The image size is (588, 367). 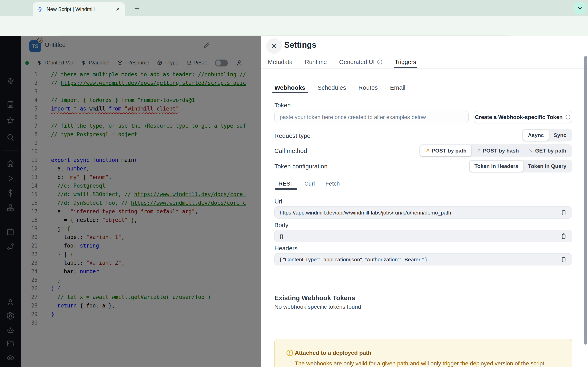 What do you see at coordinates (278, 201) in the screenshot?
I see `url-label: Url` at bounding box center [278, 201].